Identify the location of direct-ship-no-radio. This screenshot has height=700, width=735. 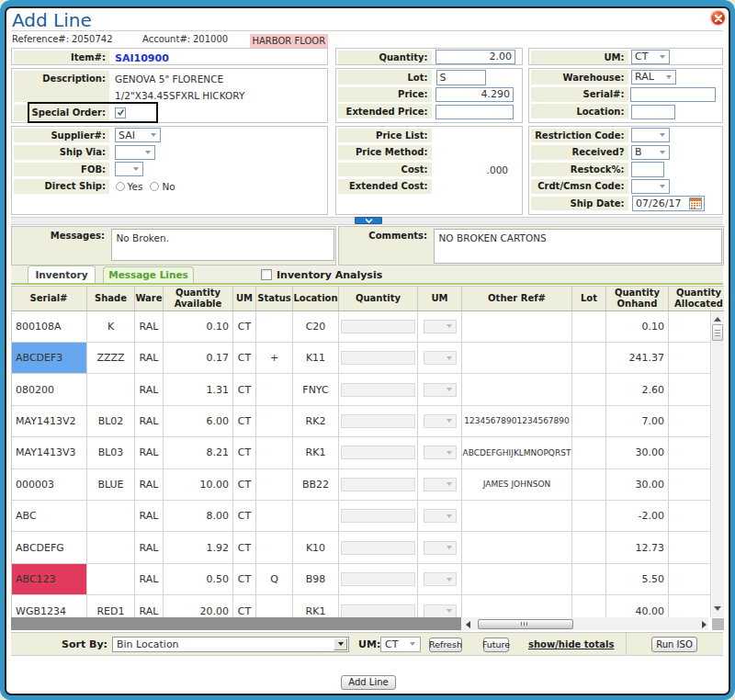
(154, 186).